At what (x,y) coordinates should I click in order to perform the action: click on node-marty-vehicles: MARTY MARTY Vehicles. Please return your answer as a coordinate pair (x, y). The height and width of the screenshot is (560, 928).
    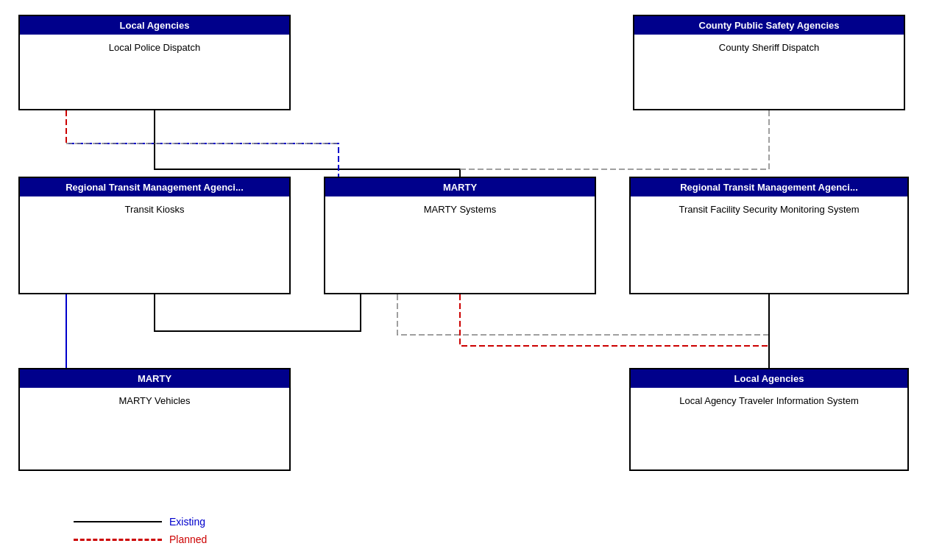
    Looking at the image, I should click on (155, 419).